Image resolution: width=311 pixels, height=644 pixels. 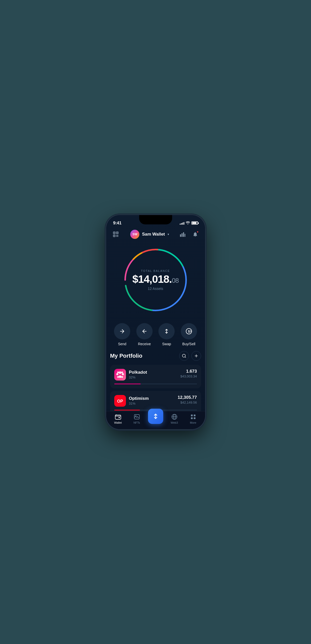 What do you see at coordinates (194, 223) in the screenshot?
I see `battery-fill` at bounding box center [194, 223].